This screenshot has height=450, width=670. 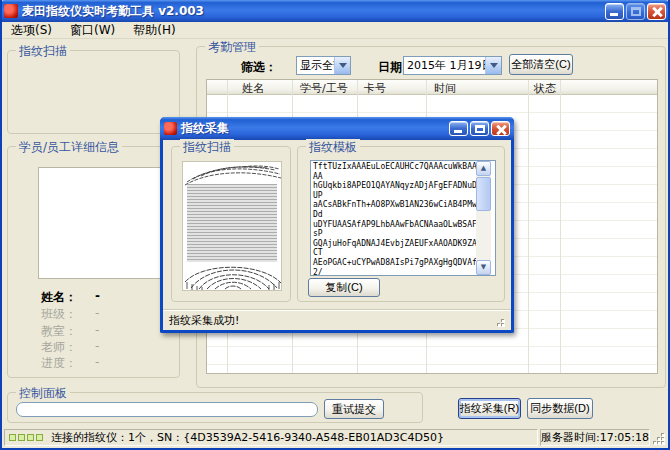 What do you see at coordinates (484, 268) in the screenshot?
I see `scroll-down-icon: ▼` at bounding box center [484, 268].